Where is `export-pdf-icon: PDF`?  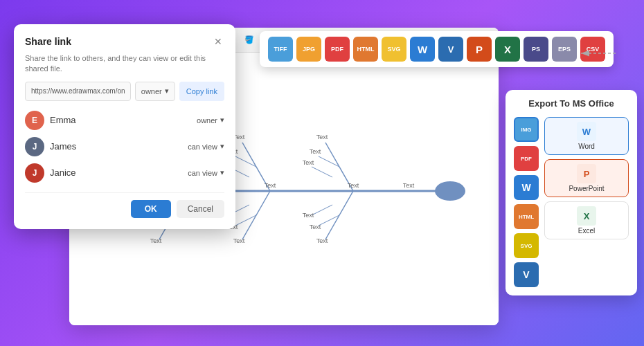
export-pdf-icon: PDF is located at coordinates (526, 158).